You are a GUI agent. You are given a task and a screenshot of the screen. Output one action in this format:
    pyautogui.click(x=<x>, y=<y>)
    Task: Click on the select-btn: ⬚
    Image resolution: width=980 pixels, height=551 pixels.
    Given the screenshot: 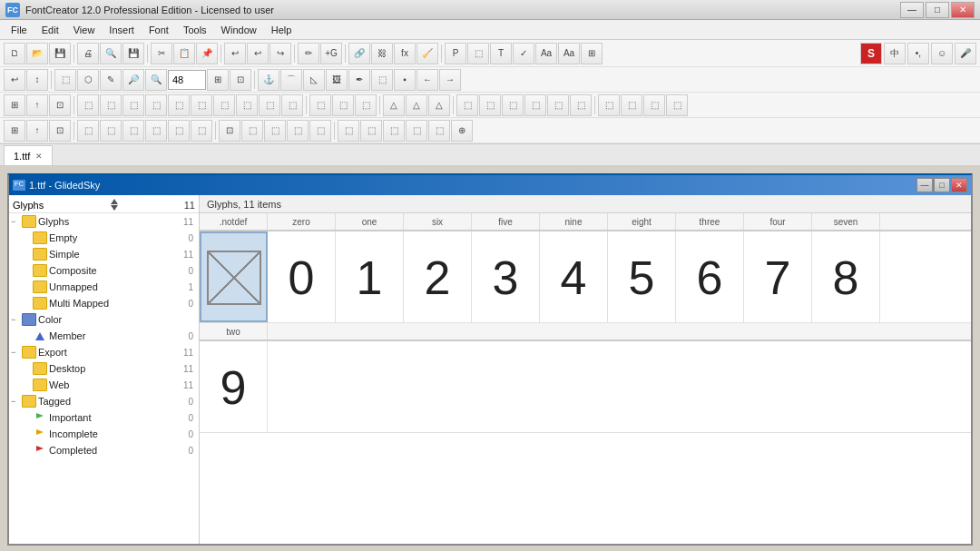 What is the action you would take?
    pyautogui.click(x=65, y=80)
    